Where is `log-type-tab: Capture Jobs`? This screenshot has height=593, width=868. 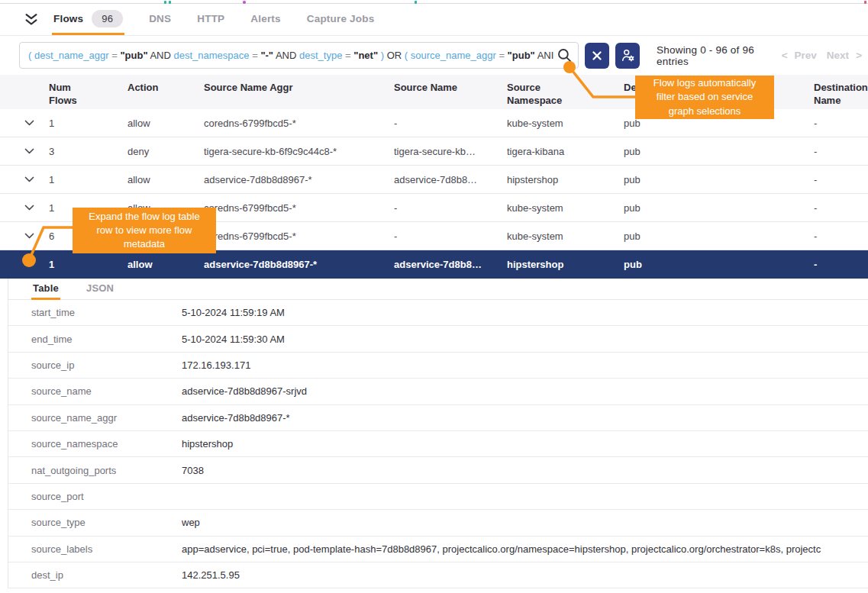 log-type-tab: Capture Jobs is located at coordinates (340, 20).